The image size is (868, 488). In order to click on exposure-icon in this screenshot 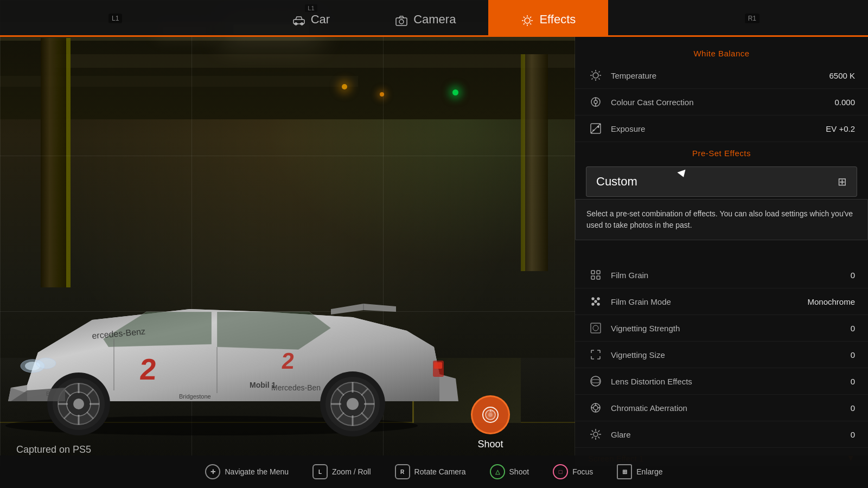, I will do `click(596, 129)`.